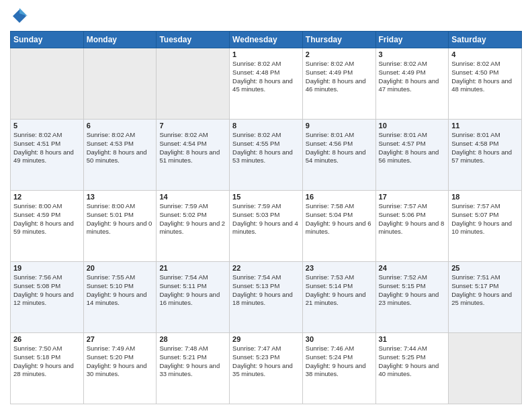 This screenshot has height=411, width=532. What do you see at coordinates (120, 361) in the screenshot?
I see `day-info: Sunrise: 7:49 AM Sunset: 5:20 PM Dayligh…` at bounding box center [120, 361].